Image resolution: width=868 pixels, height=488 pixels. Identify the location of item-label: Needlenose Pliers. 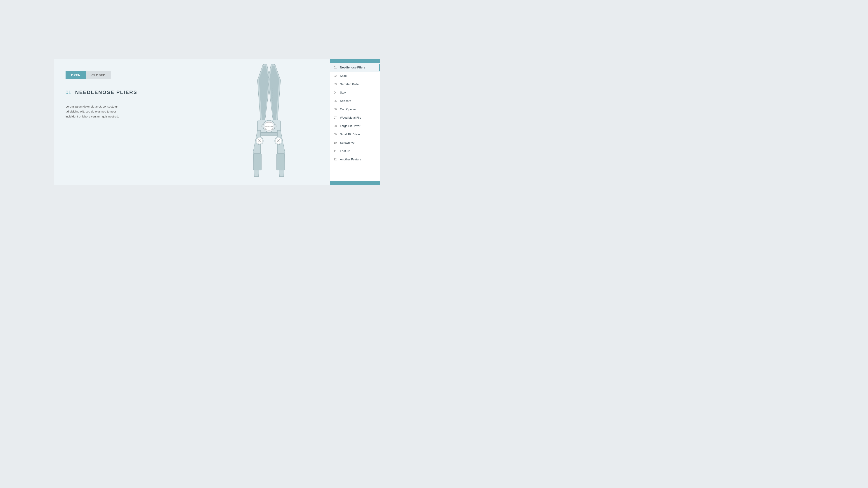
(352, 67).